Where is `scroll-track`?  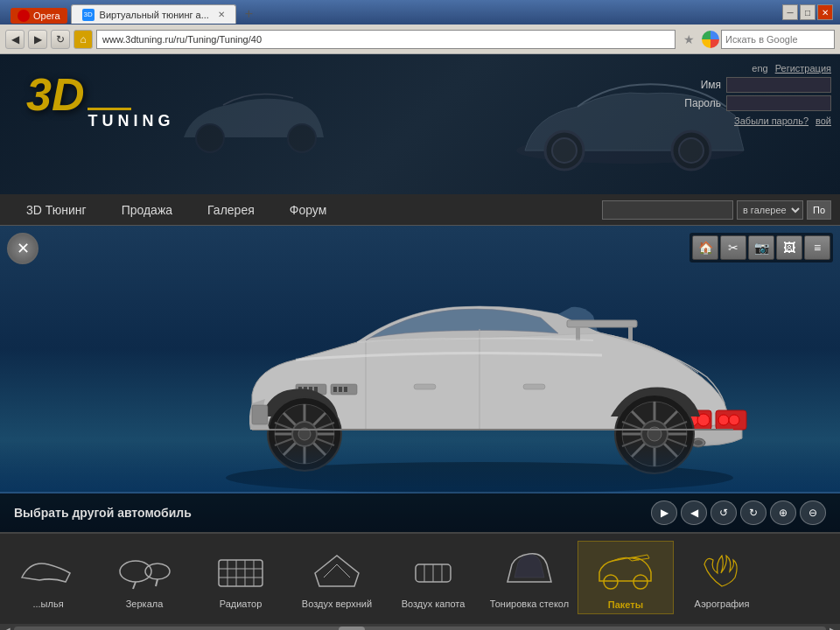 scroll-track is located at coordinates (420, 628).